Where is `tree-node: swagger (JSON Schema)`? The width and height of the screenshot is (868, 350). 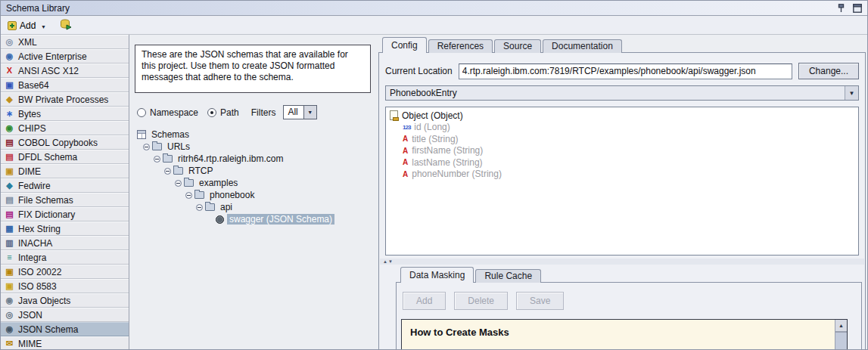
tree-node: swagger (JSON Schema) is located at coordinates (256, 219).